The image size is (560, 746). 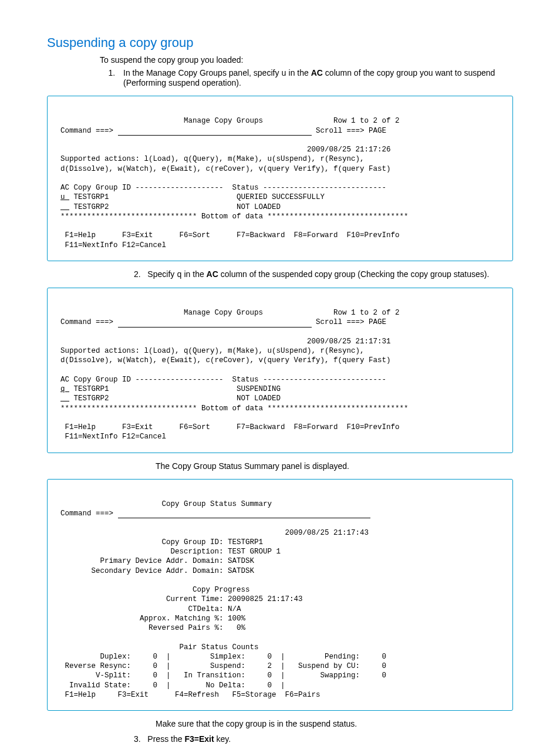 What do you see at coordinates (190, 695) in the screenshot?
I see `t3-fkeys: F1=Help F3=Exit F4=Refresh F5=Storage F6…` at bounding box center [190, 695].